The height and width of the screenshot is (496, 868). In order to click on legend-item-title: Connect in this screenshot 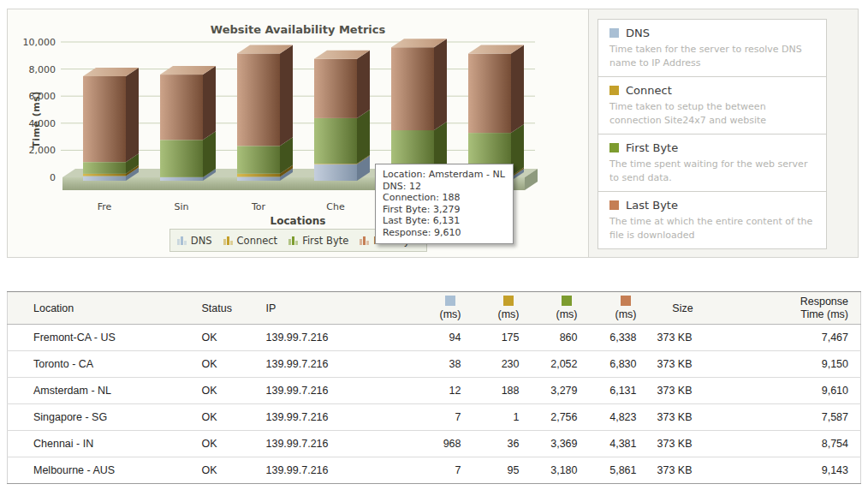, I will do `click(649, 91)`.